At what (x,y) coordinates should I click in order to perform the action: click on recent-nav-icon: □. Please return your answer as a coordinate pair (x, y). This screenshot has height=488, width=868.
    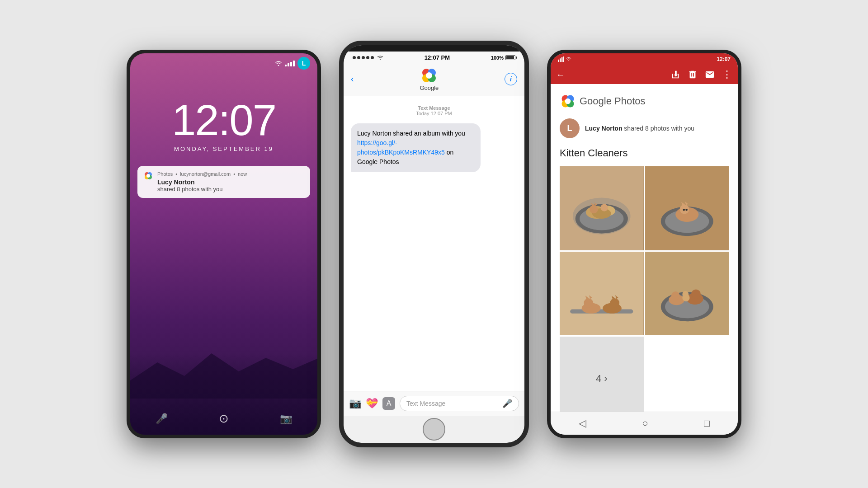
    Looking at the image, I should click on (707, 423).